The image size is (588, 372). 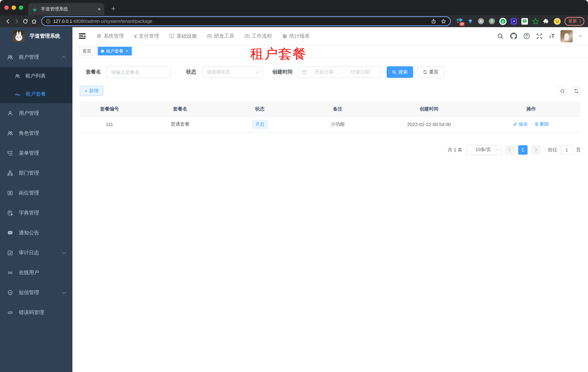 What do you see at coordinates (91, 91) in the screenshot?
I see `add-button: + 新增` at bounding box center [91, 91].